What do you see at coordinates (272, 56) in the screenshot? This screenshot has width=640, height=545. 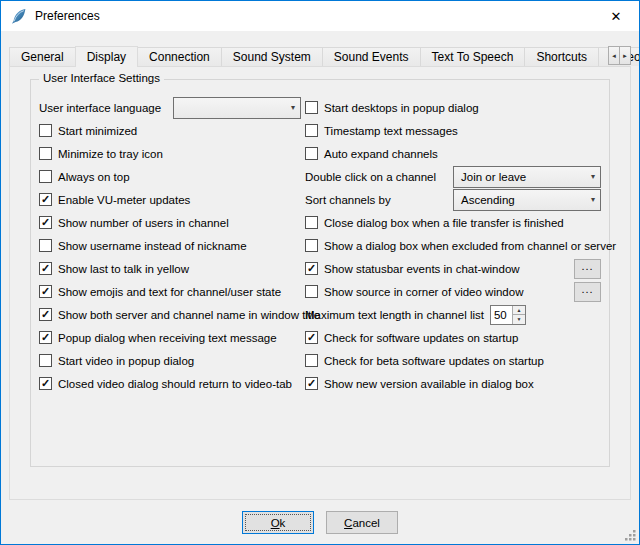 I see `tab-sound-system: Sound System` at bounding box center [272, 56].